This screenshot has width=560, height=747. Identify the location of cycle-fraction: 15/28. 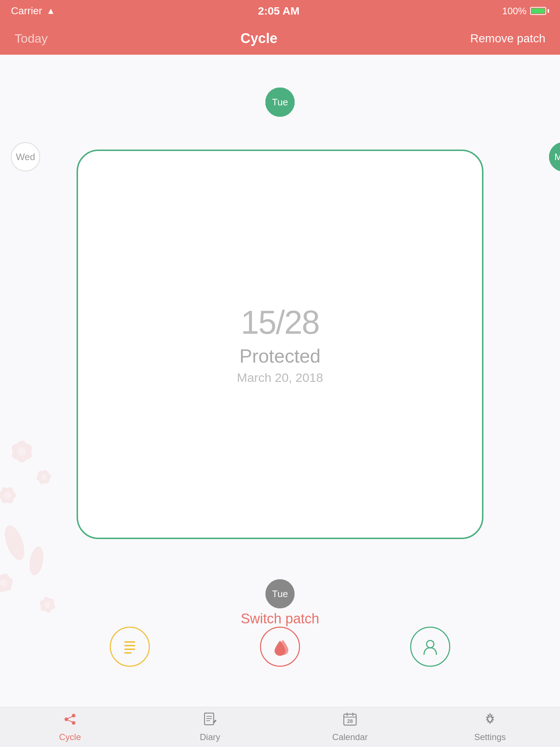
(280, 322).